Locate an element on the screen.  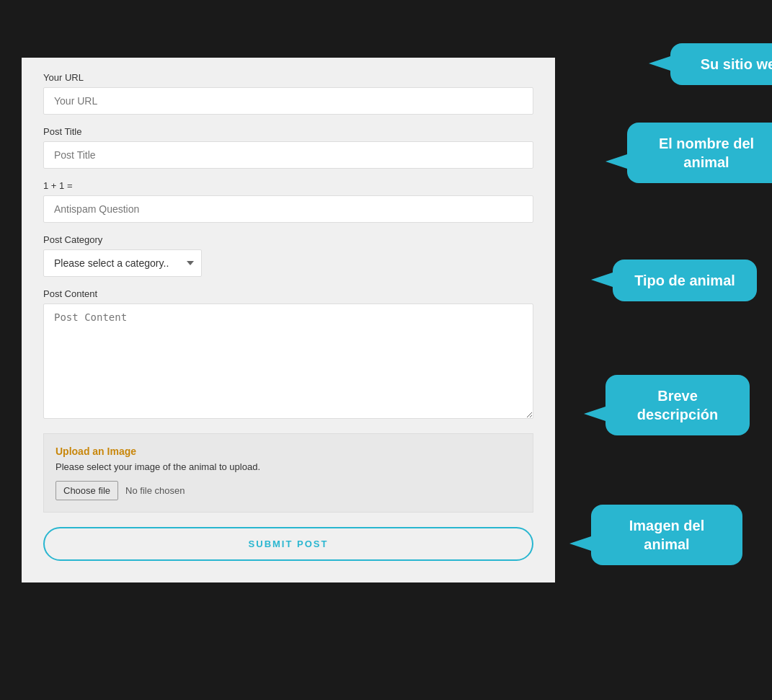
tooltip-image: Imagen del animal is located at coordinates (667, 535).